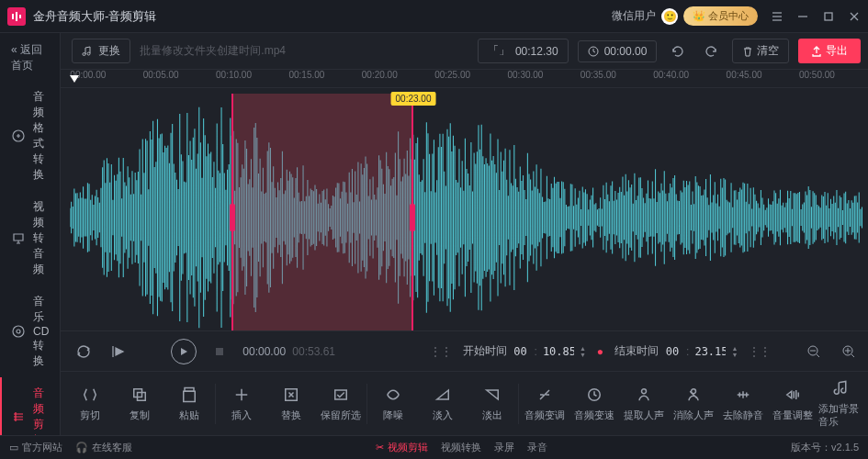 Image resolution: width=868 pixels, height=459 pixels. Describe the element at coordinates (232, 218) in the screenshot. I see `selection-handle-left` at that location.